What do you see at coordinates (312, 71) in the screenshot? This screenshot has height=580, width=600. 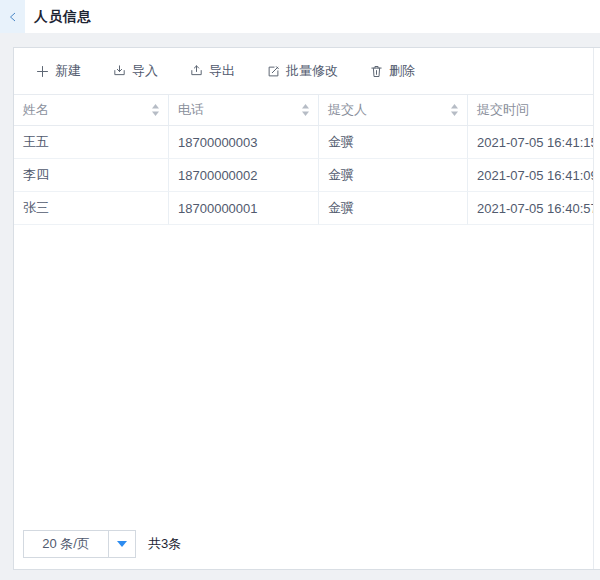 I see `batch-edit-button-label: 批量修改` at bounding box center [312, 71].